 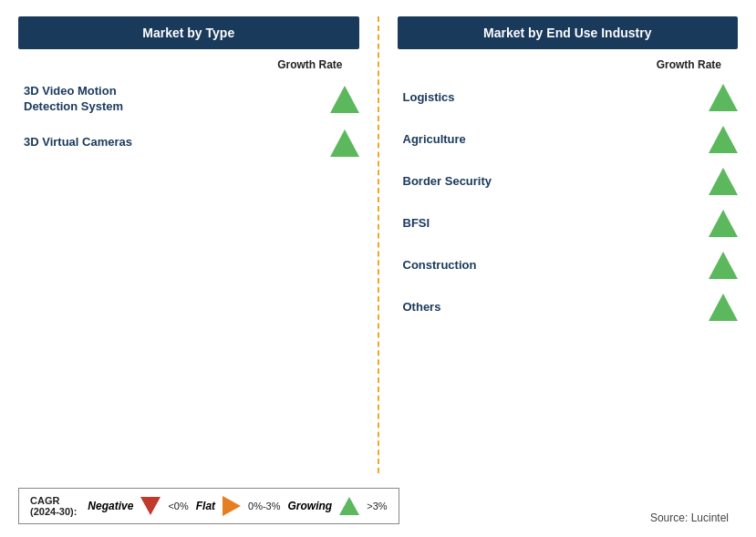 What do you see at coordinates (189, 65) in the screenshot?
I see `left-growth-rate-label: Growth Rate` at bounding box center [189, 65].